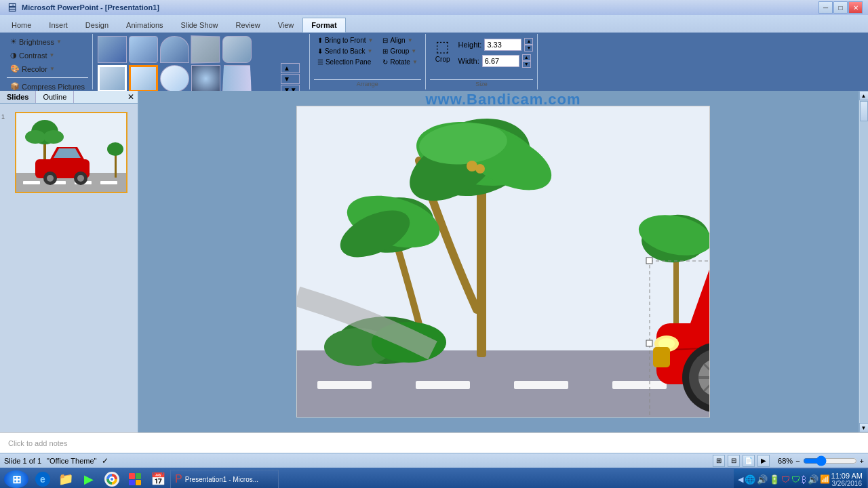 The image size is (868, 488). I want to click on send-to-back-btn: ⬇ Send to Back ▼, so click(346, 52).